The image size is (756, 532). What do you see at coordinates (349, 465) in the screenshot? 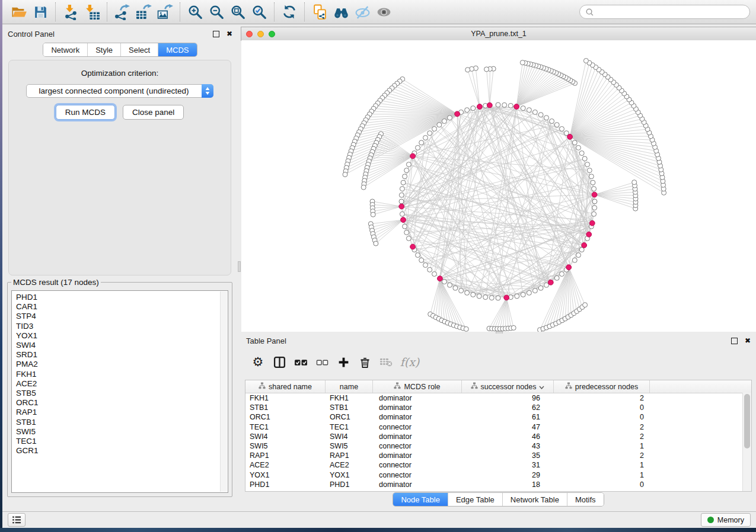
I see `cell-name: ACE2` at bounding box center [349, 465].